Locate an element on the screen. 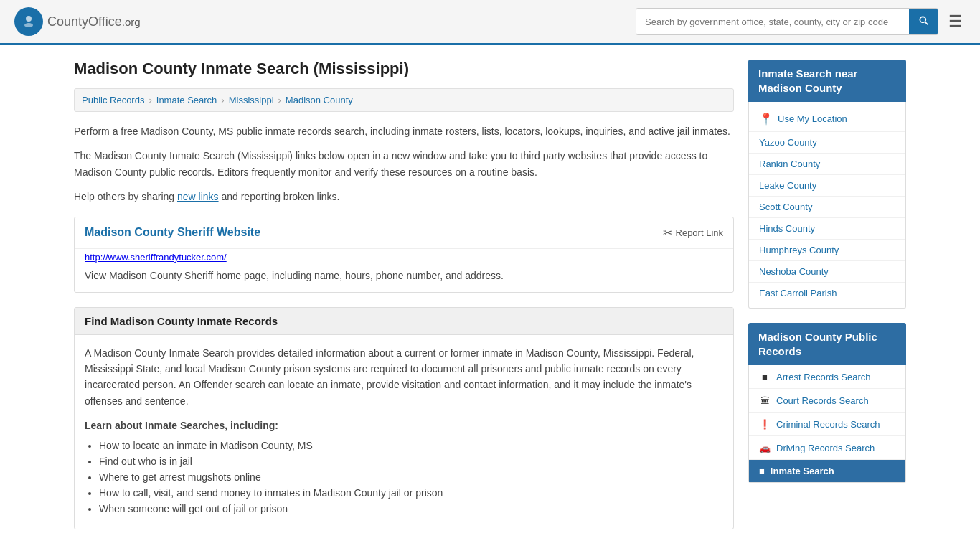 The width and height of the screenshot is (980, 551). breadcrumb-mississippi: Mississippi is located at coordinates (251, 100).